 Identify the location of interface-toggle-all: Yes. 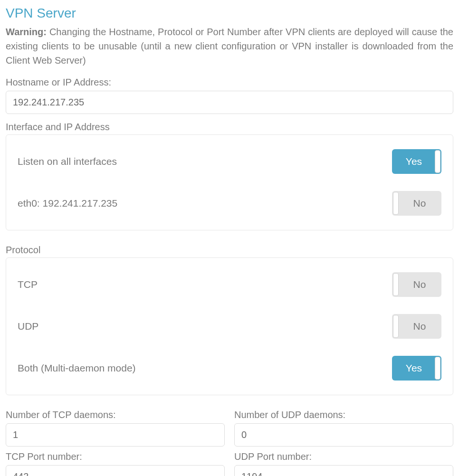
(417, 162).